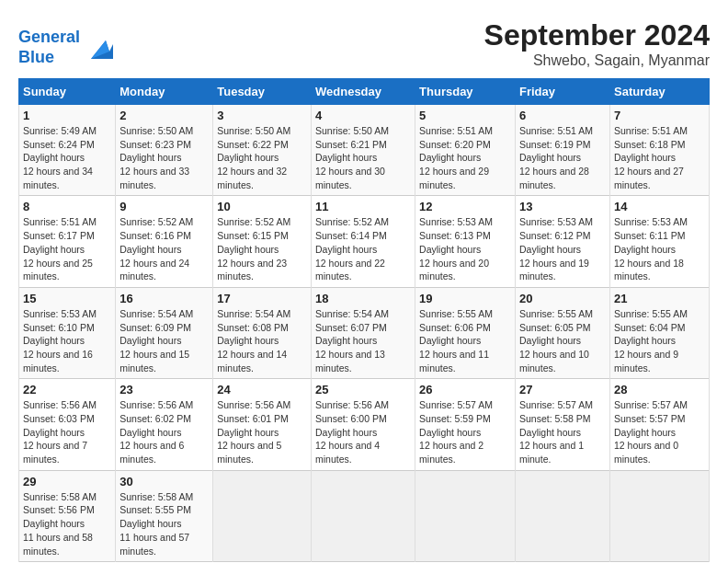 This screenshot has width=728, height=563. Describe the element at coordinates (465, 390) in the screenshot. I see `day-number: 26` at that location.